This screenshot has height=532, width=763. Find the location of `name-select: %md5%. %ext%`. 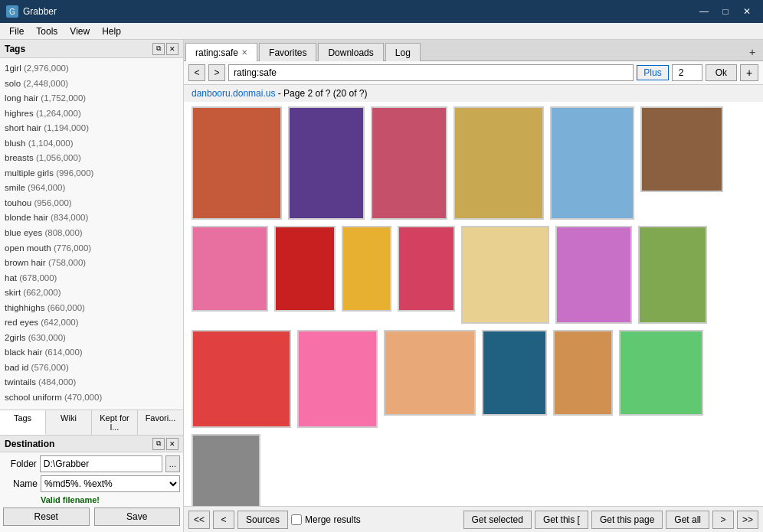

name-select: %md5%. %ext% is located at coordinates (110, 484).